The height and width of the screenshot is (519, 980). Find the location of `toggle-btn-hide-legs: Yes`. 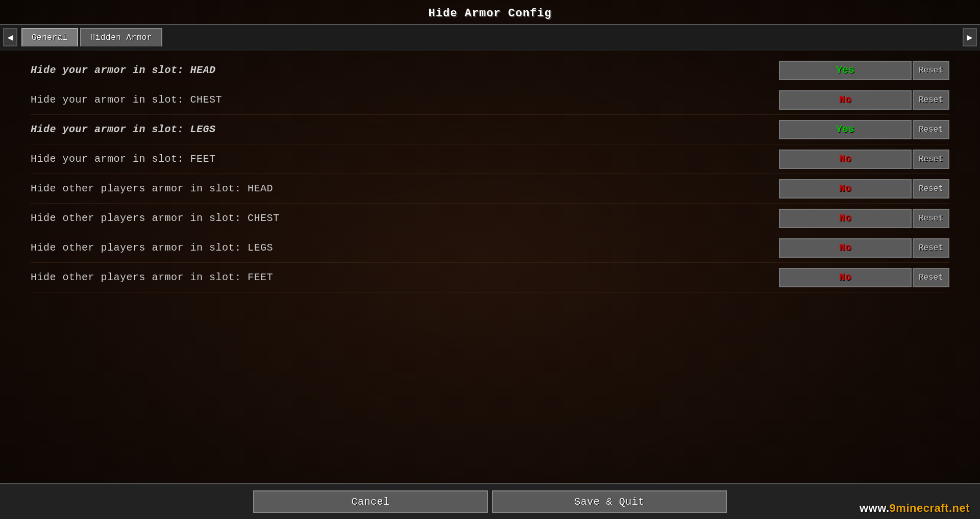

toggle-btn-hide-legs: Yes is located at coordinates (845, 130).